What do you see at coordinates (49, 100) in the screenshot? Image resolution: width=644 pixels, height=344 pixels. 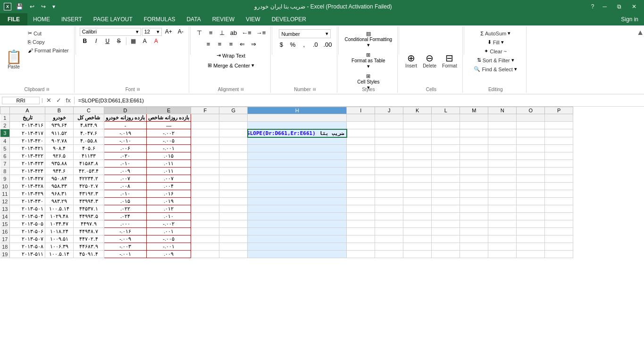 I see `cancel-formula-btn: ✕` at bounding box center [49, 100].